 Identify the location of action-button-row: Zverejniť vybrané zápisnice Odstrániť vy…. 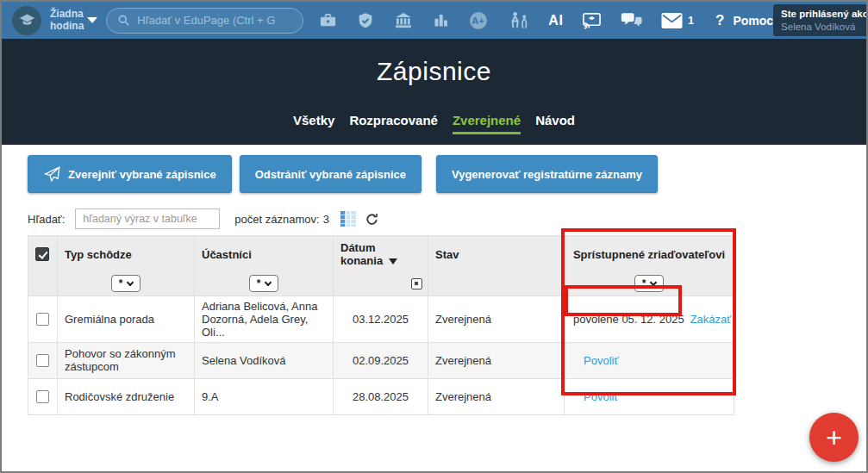
(434, 169).